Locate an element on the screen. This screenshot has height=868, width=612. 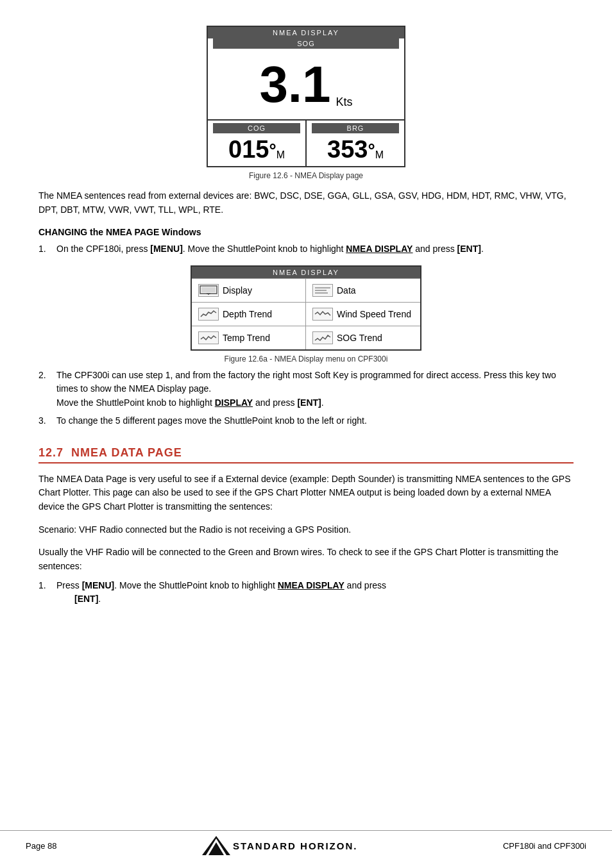
step4-mid: . Move the ShuttlePoint knob to highligh… is located at coordinates (196, 585).